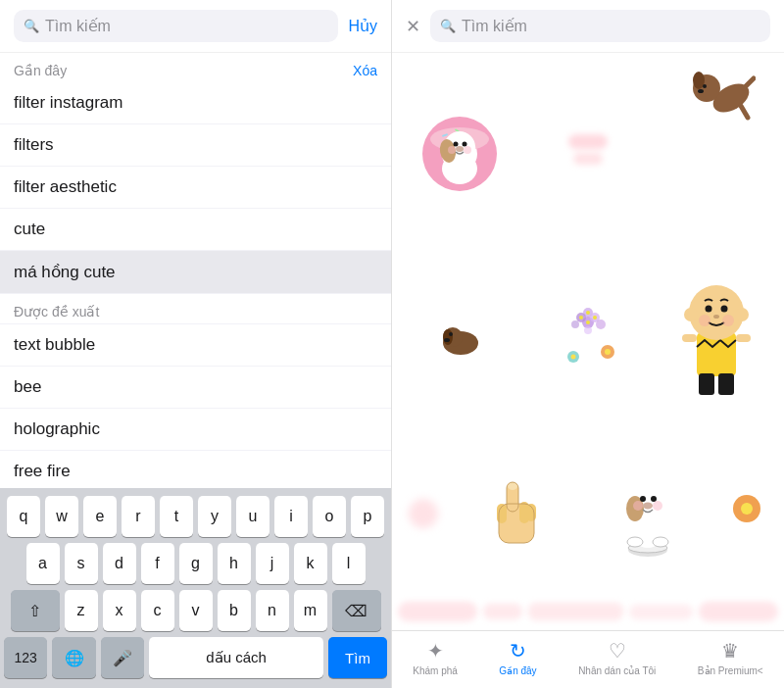 This screenshot has height=688, width=784. Describe the element at coordinates (272, 611) in the screenshot. I see `key-n: n` at that location.